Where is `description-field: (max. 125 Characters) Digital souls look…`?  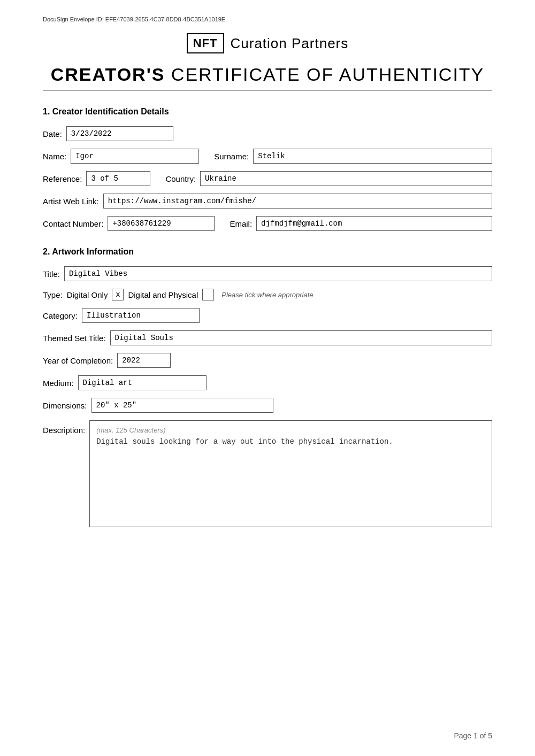
description-field: (max. 125 Characters) Digital souls look… is located at coordinates (291, 474).